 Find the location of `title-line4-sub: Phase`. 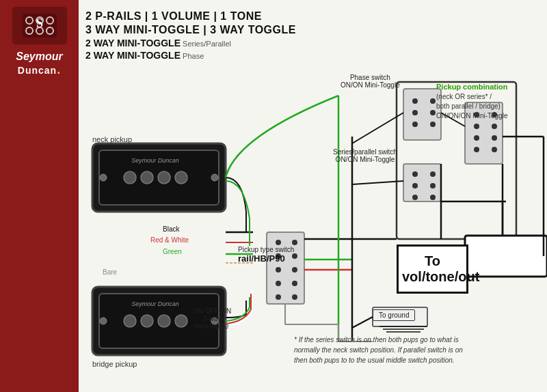

title-line4-sub: Phase is located at coordinates (192, 56).